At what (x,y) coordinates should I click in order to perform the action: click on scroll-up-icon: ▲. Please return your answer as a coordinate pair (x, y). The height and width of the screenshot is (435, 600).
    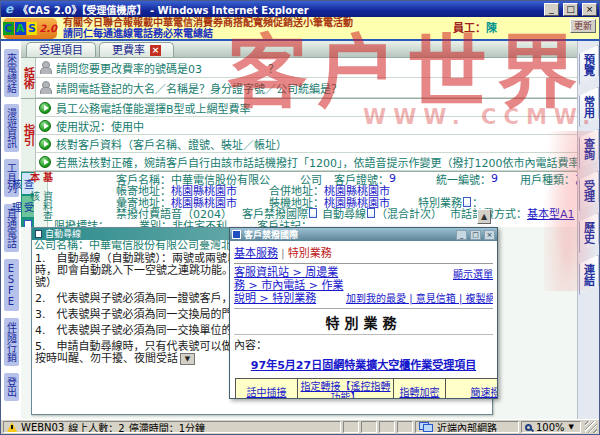
    Looking at the image, I should click on (484, 216).